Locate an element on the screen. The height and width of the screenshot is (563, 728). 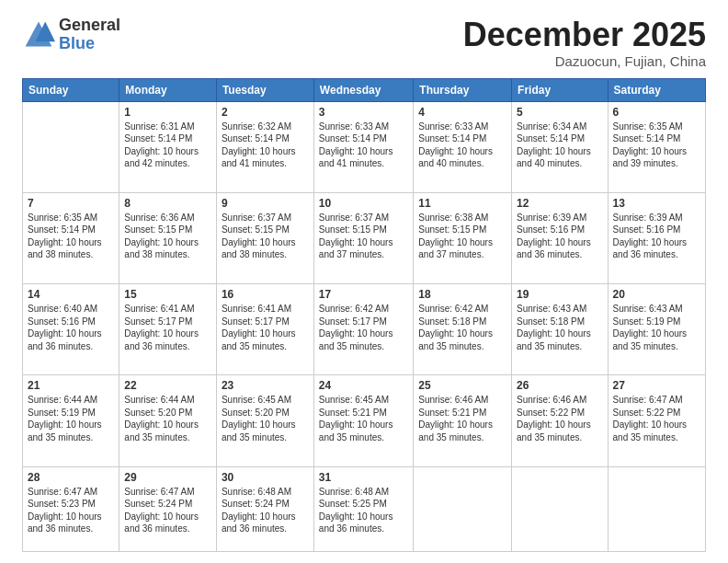
day-number: 30 is located at coordinates (265, 477).